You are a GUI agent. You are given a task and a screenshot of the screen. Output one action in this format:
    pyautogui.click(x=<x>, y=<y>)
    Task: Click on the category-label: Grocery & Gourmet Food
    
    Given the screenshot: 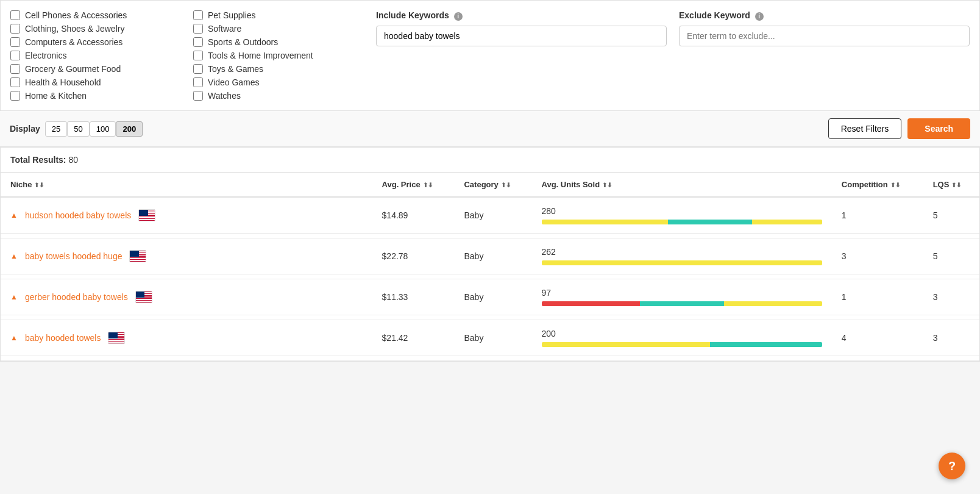 What is the action you would take?
    pyautogui.click(x=73, y=69)
    